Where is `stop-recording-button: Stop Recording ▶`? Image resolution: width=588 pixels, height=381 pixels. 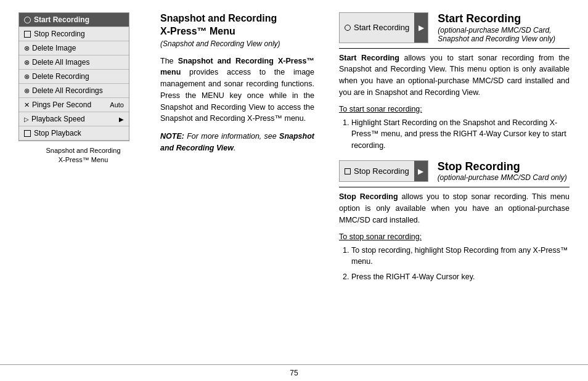 stop-recording-button: Stop Recording ▶ is located at coordinates (383, 171).